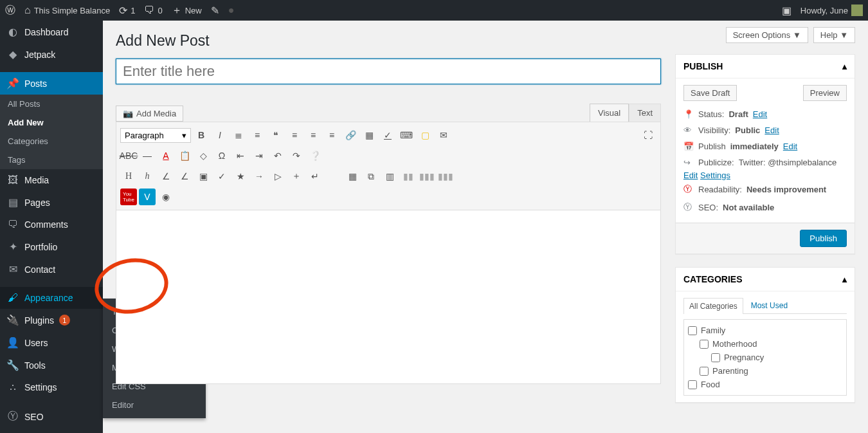 The width and height of the screenshot is (868, 433). Describe the element at coordinates (67, 10) in the screenshot. I see `site-name: ⌂This Simple Balance` at that location.